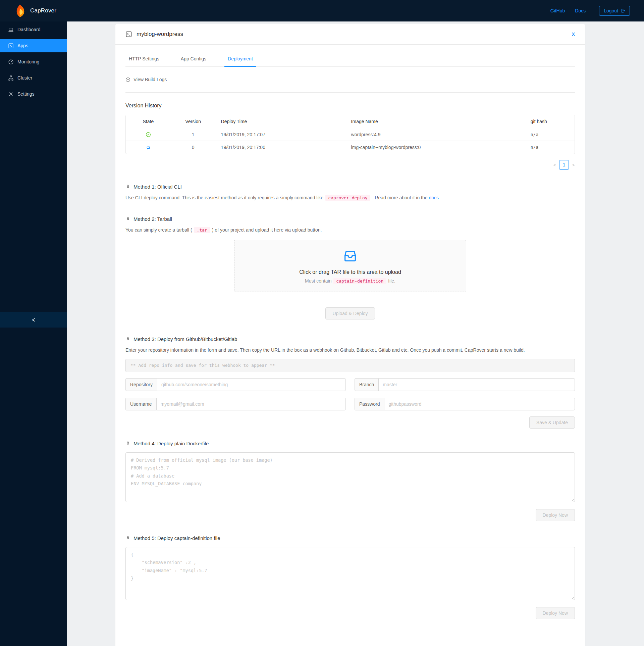 The width and height of the screenshot is (644, 646). Describe the element at coordinates (614, 11) in the screenshot. I see `logout-button: Logout` at that location.